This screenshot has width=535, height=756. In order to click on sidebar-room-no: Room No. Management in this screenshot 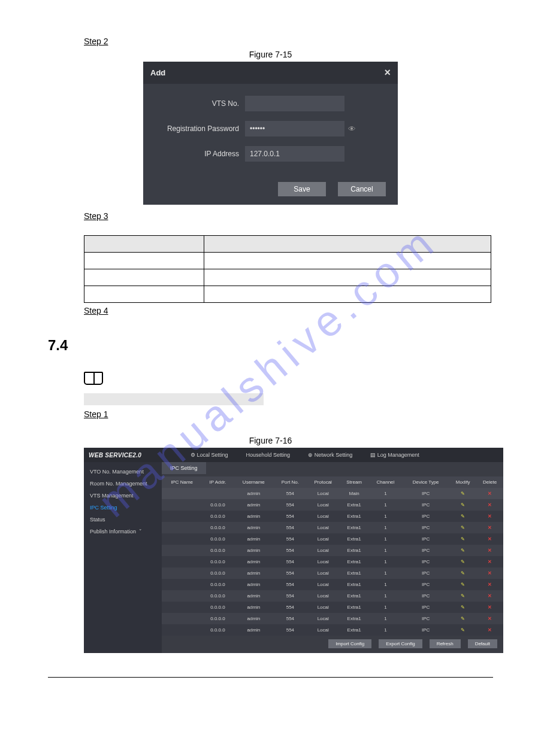, I will do `click(123, 484)`.